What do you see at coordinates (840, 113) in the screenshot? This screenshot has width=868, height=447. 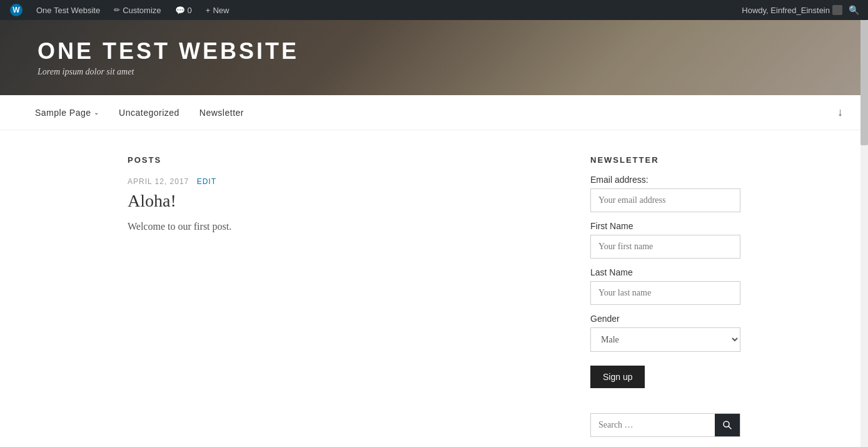 I see `nav-right: ↓` at bounding box center [840, 113].